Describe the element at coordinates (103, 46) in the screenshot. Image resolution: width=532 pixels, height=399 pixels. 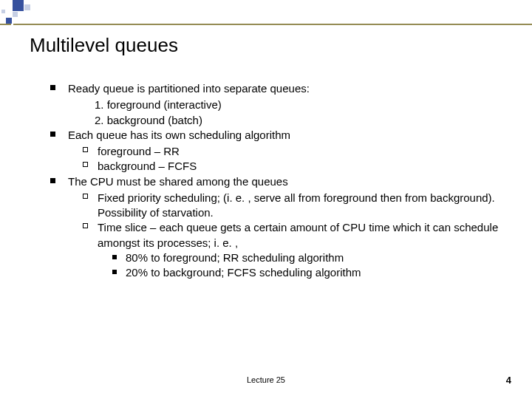
I see `slide-title: Multilevel queues` at that location.